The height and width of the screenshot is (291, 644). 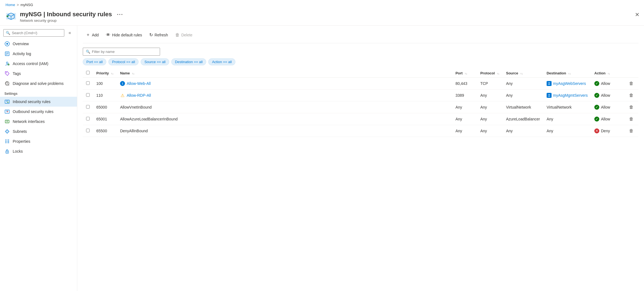 I want to click on row-delete-cell: 🗑, so click(x=631, y=107).